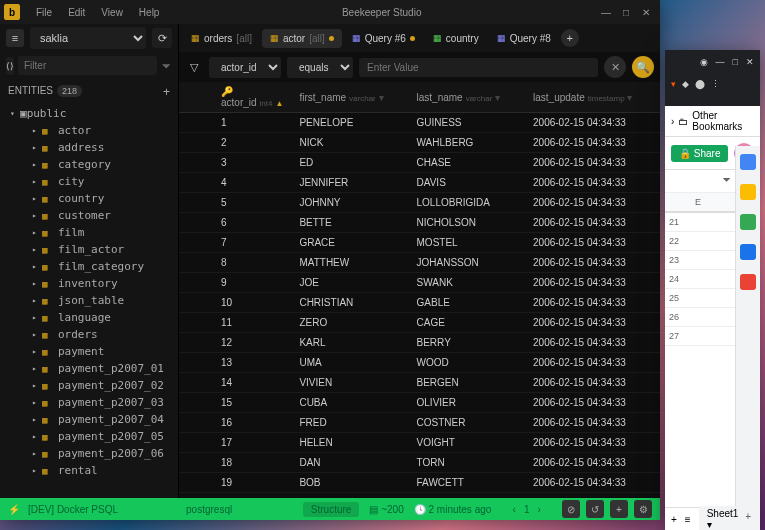  Describe the element at coordinates (700, 242) in the screenshot. I see `spreadsheet-row: 22` at that location.